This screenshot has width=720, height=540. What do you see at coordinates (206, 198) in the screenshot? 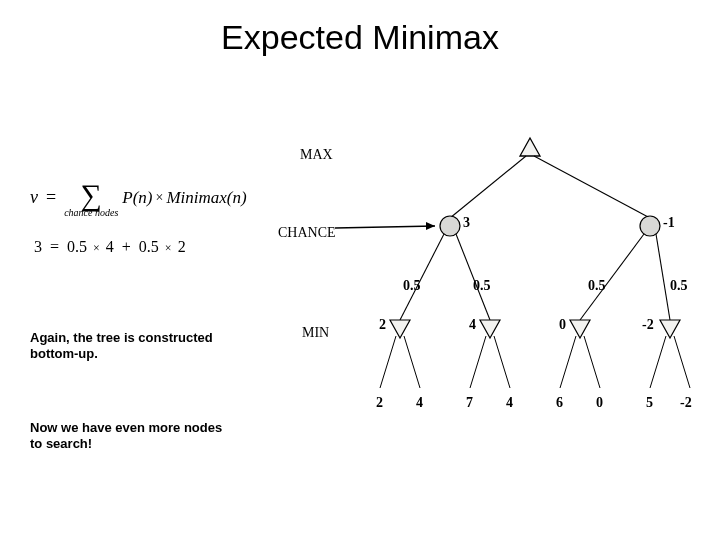
I see `formula-minimax: Minimax(n)` at bounding box center [206, 198].